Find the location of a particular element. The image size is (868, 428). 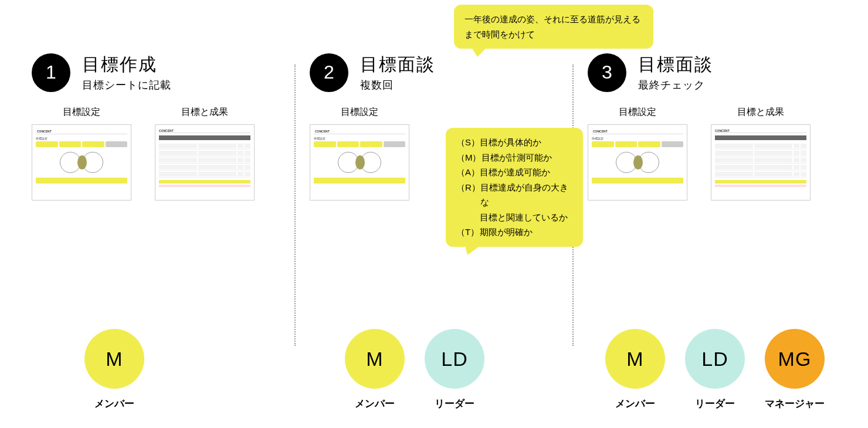

step-1-roles: M メンバー is located at coordinates (156, 369).